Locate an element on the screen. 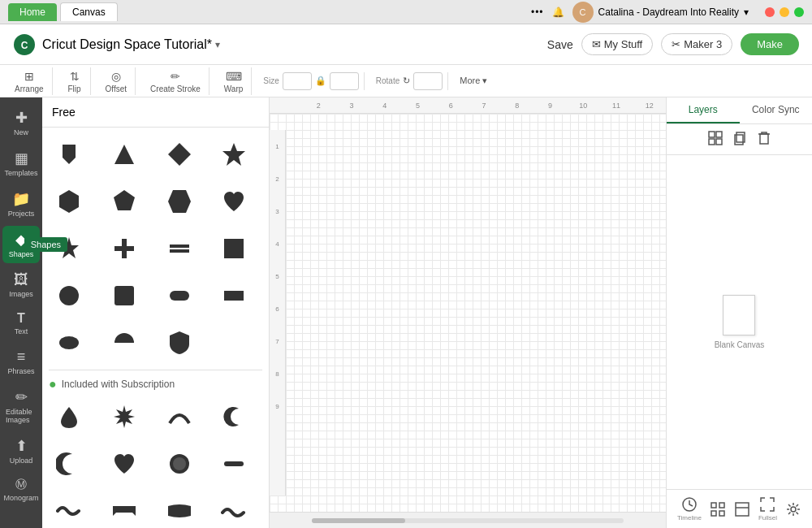 This screenshot has height=528, width=812. sidebar-item-phrases: ≡ Phrases is located at coordinates (21, 362).